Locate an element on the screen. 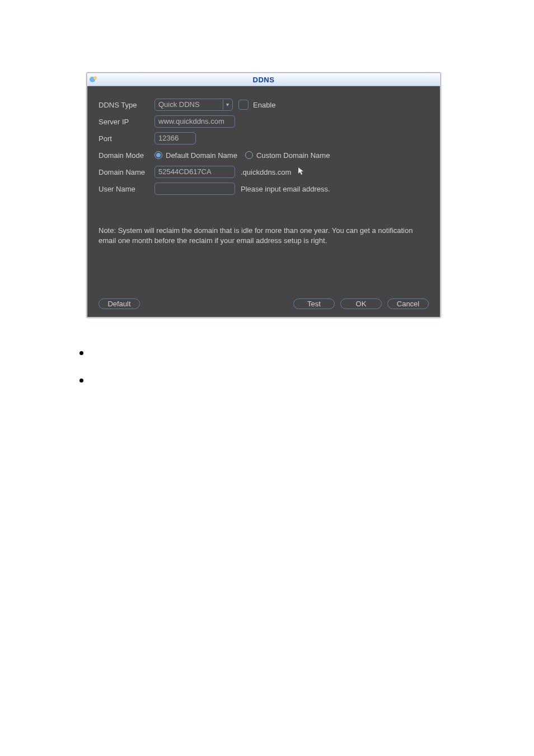 This screenshot has width=534, height=756. label-domain-mode: Domain Mode is located at coordinates (127, 156).